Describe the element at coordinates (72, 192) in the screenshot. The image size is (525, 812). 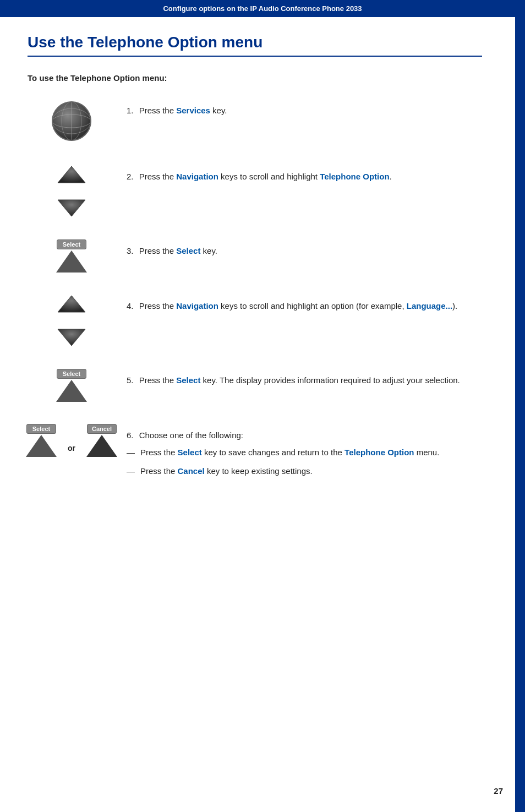
I see `step-2-icon` at that location.